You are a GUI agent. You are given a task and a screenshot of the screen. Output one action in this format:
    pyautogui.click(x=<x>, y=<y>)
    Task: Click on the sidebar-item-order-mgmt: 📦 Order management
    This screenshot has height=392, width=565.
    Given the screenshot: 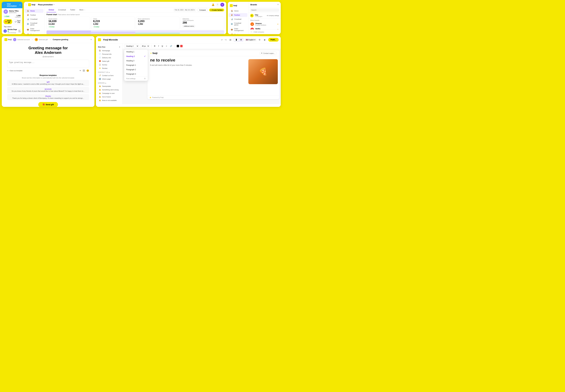 What is the action you would take?
    pyautogui.click(x=34, y=29)
    